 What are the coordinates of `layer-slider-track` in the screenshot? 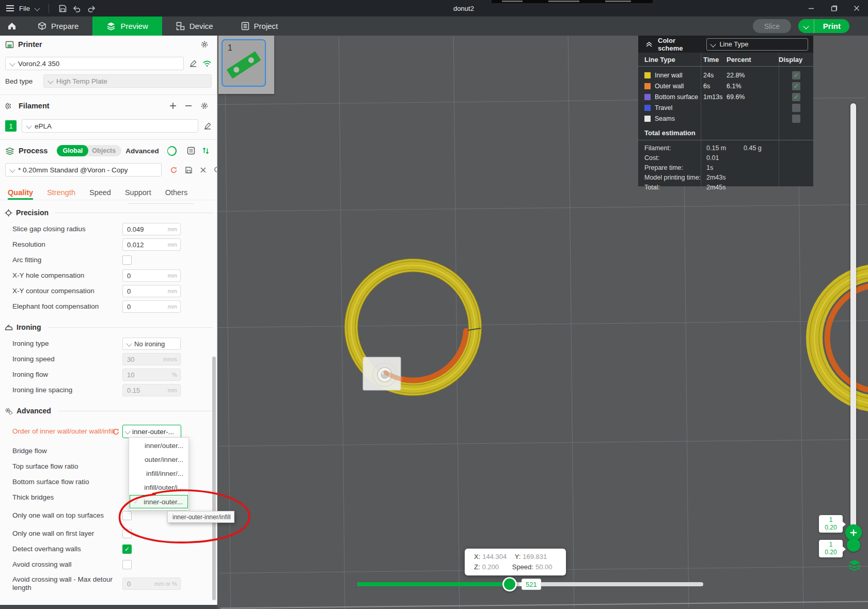 It's located at (853, 327).